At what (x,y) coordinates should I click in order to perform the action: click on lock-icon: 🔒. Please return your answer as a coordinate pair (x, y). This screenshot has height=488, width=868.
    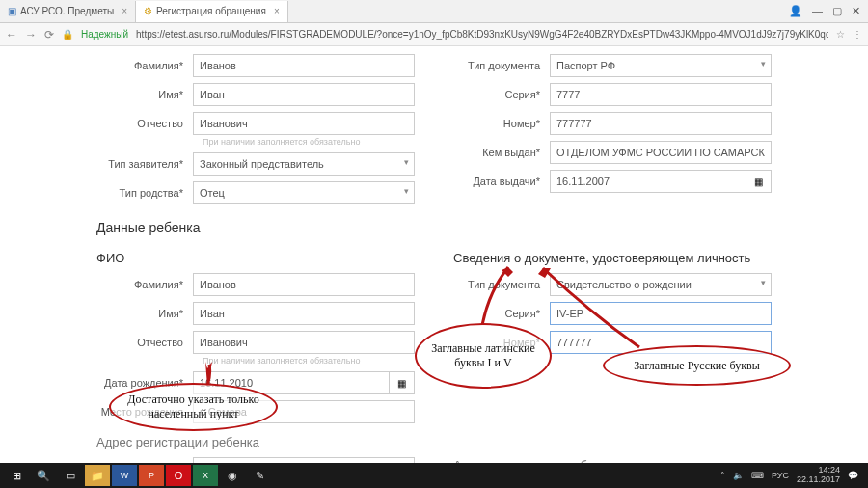
    Looking at the image, I should click on (68, 35).